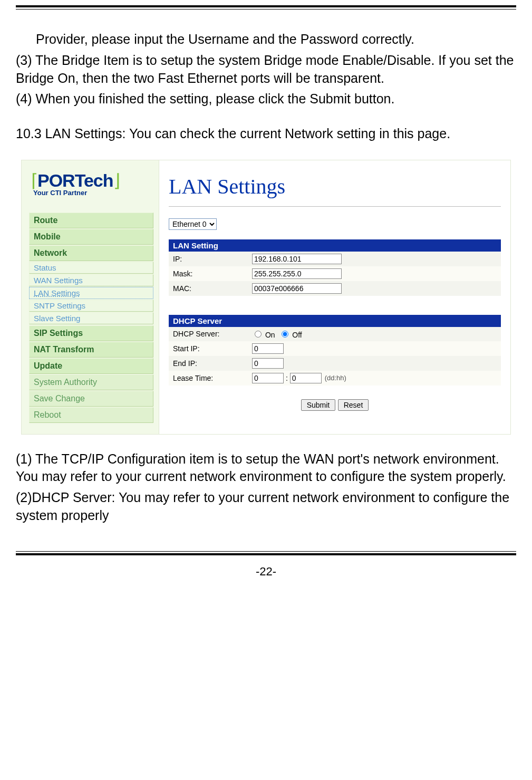  Describe the element at coordinates (91, 293) in the screenshot. I see `nav-network-sub: Status WAN Settings LAN Settings SNTP Se…` at that location.